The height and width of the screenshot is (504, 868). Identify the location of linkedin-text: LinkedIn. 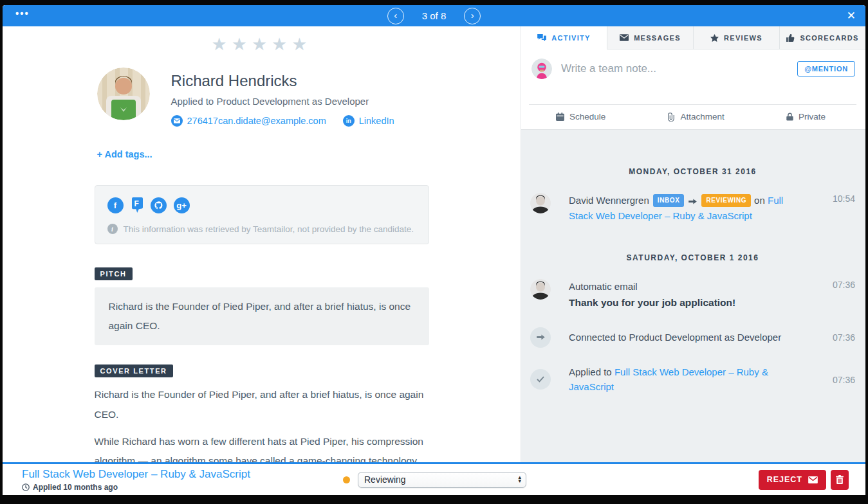
(377, 121).